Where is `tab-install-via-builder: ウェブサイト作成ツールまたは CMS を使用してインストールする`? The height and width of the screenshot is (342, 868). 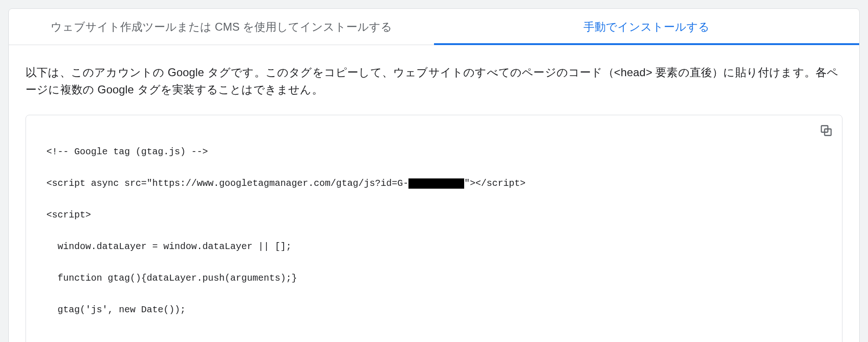 tab-install-via-builder: ウェブサイト作成ツールまたは CMS を使用してインストールする is located at coordinates (221, 27).